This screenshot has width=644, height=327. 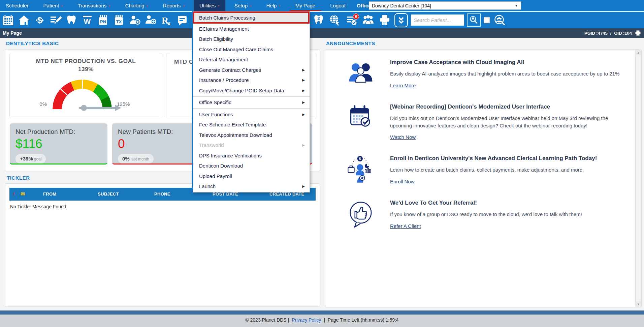 What do you see at coordinates (174, 5) in the screenshot?
I see `nav-reports: Reports▾` at bounding box center [174, 5].